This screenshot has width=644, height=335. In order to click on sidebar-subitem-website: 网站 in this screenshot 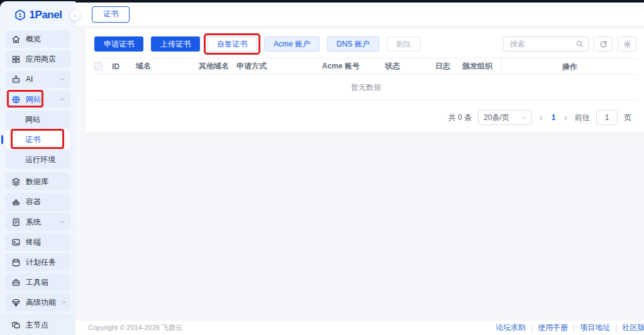, I will do `click(38, 119)`.